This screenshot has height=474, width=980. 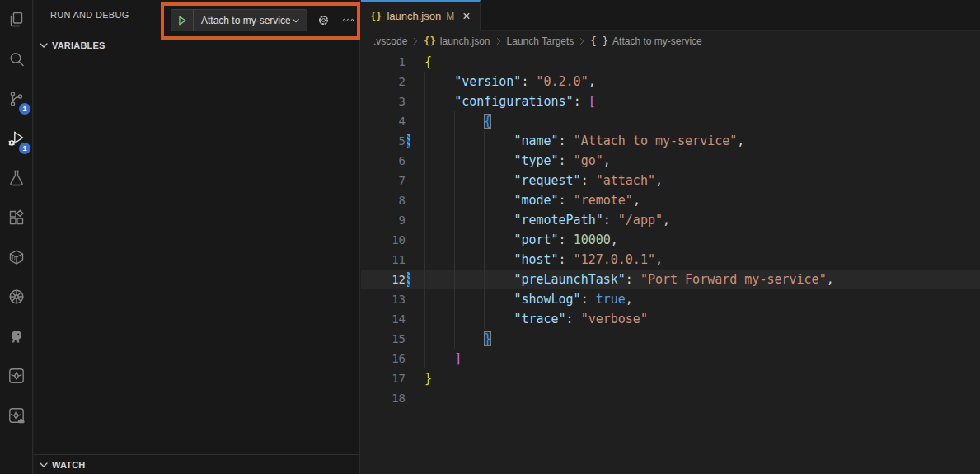 I want to click on variables-label: VARIABLES, so click(x=79, y=45).